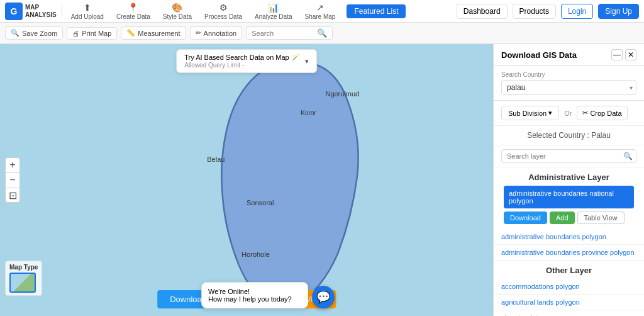 Image resolution: width=644 pixels, height=316 pixels. I want to click on save-zoom-button: 🔍 Save Zoom, so click(34, 33).